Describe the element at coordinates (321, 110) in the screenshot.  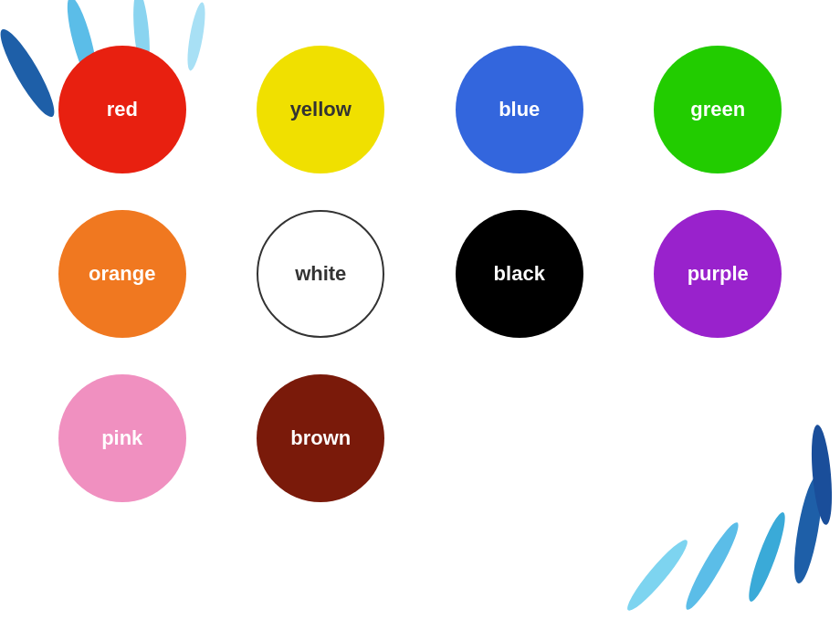
I see `circle-item-yellow: yellow` at that location.